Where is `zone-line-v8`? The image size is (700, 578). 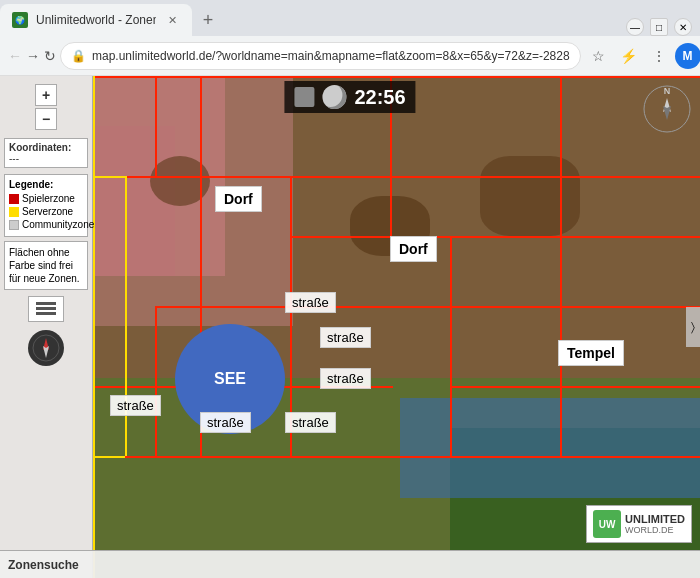 zone-line-v8 is located at coordinates (561, 266).